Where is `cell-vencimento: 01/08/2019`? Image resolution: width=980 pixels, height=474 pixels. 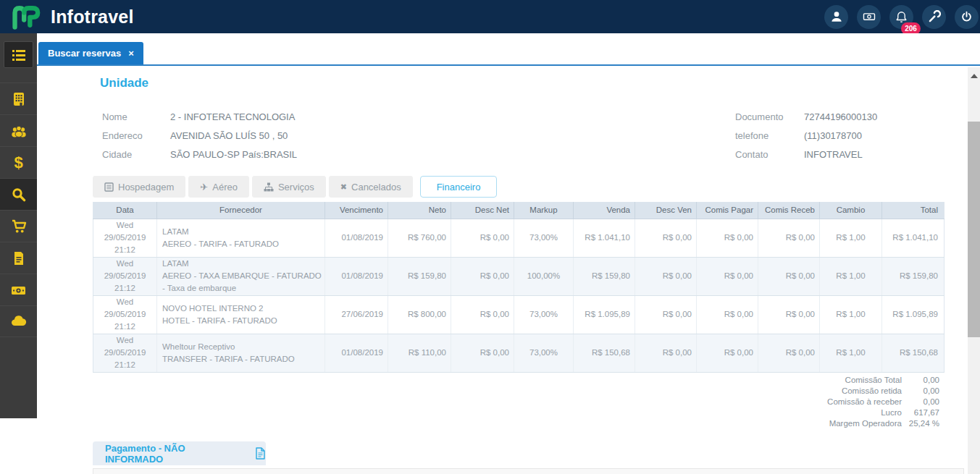
cell-vencimento: 01/08/2019 is located at coordinates (356, 237).